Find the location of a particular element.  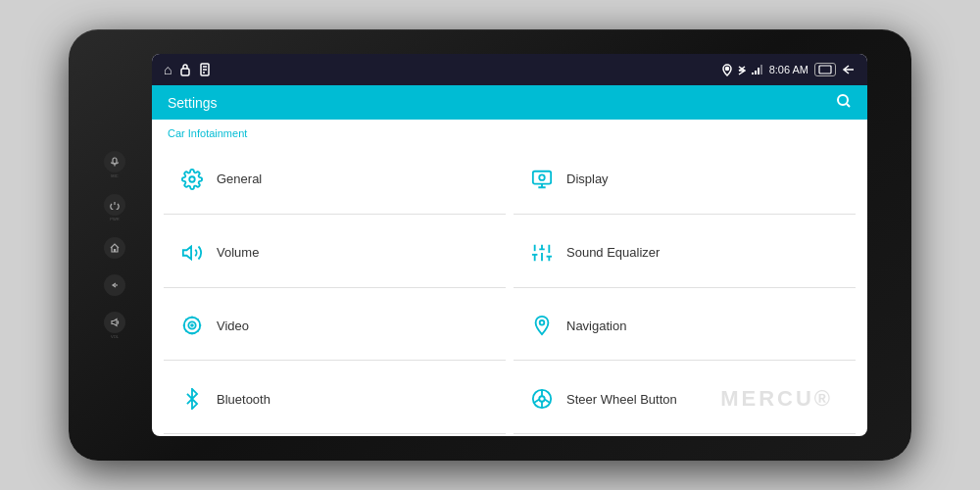

mic-label: MIC is located at coordinates (114, 176).